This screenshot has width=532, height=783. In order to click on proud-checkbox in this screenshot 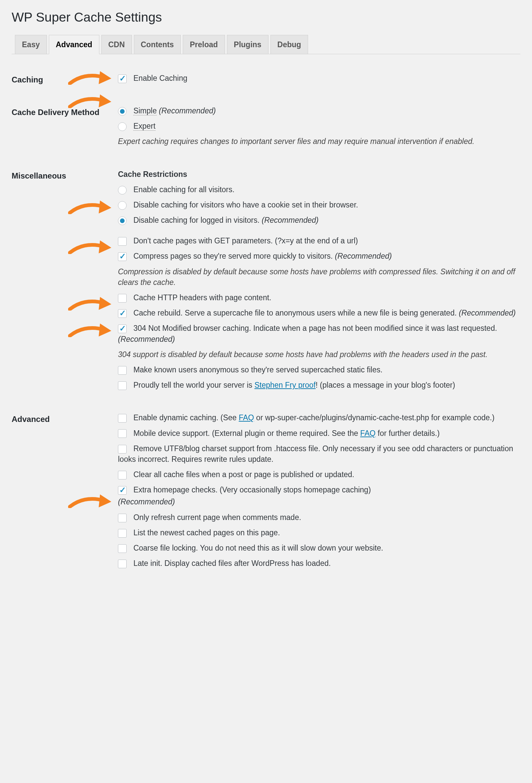, I will do `click(122, 386)`.